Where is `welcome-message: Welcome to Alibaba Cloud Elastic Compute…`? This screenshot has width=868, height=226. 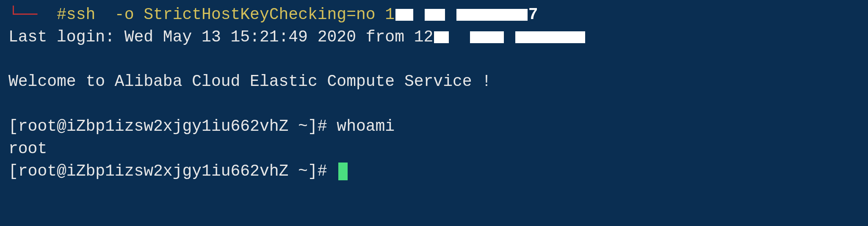
welcome-message: Welcome to Alibaba Cloud Elastic Compute… is located at coordinates (434, 81).